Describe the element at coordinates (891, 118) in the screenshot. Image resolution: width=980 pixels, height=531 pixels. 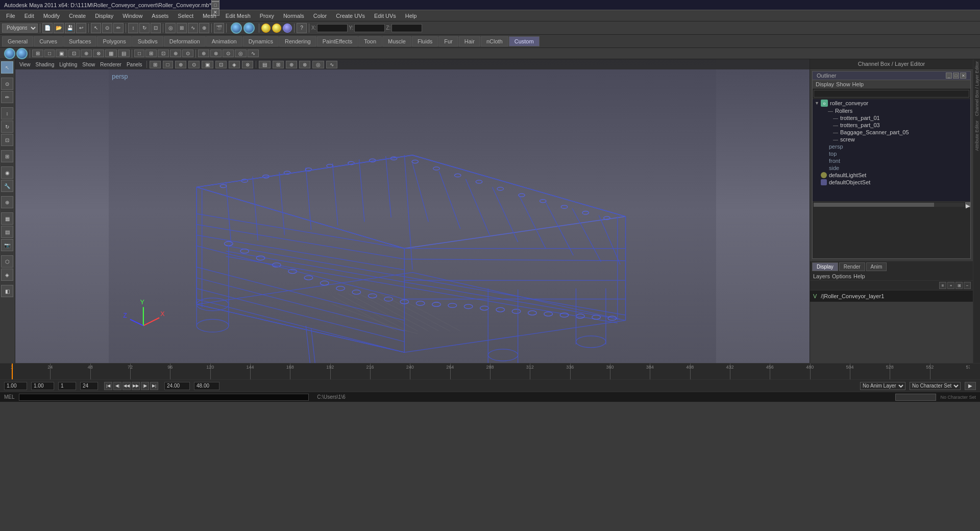
I see `tree-item-trotters-01: — trotters_part_01` at that location.